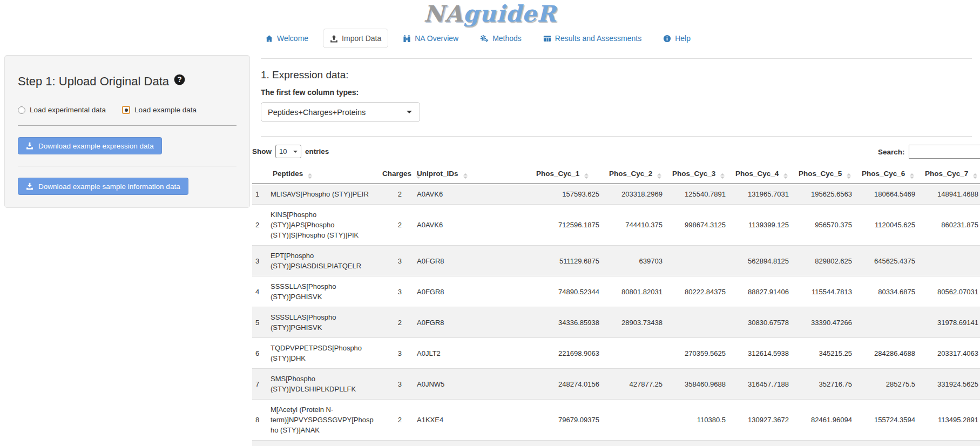 The height and width of the screenshot is (446, 980). I want to click on table-row: 2KINS[Phospho (STY)]APS[Phospho (STY)]S[…, so click(616, 225).